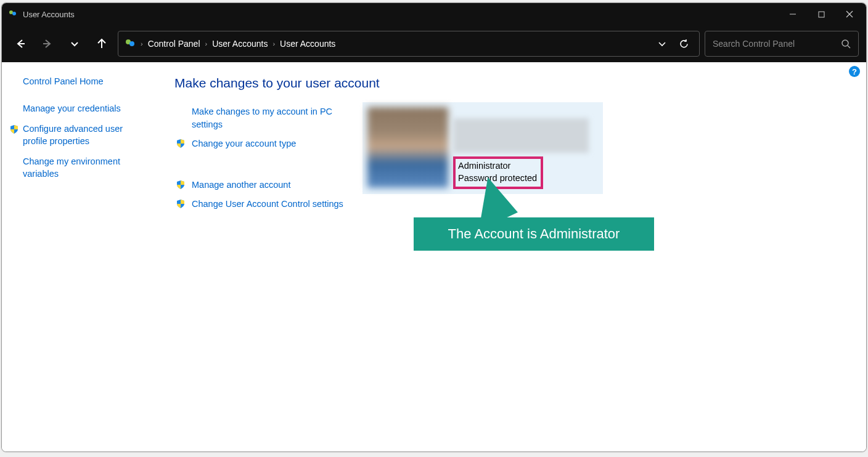  Describe the element at coordinates (241, 185) in the screenshot. I see `link-label: Manage another account` at that location.